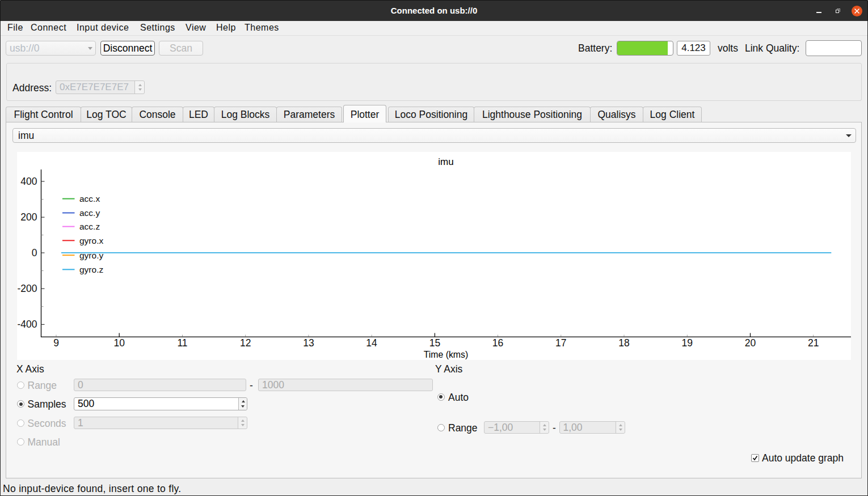 The width and height of the screenshot is (868, 496). I want to click on svg-text: 21, so click(814, 343).